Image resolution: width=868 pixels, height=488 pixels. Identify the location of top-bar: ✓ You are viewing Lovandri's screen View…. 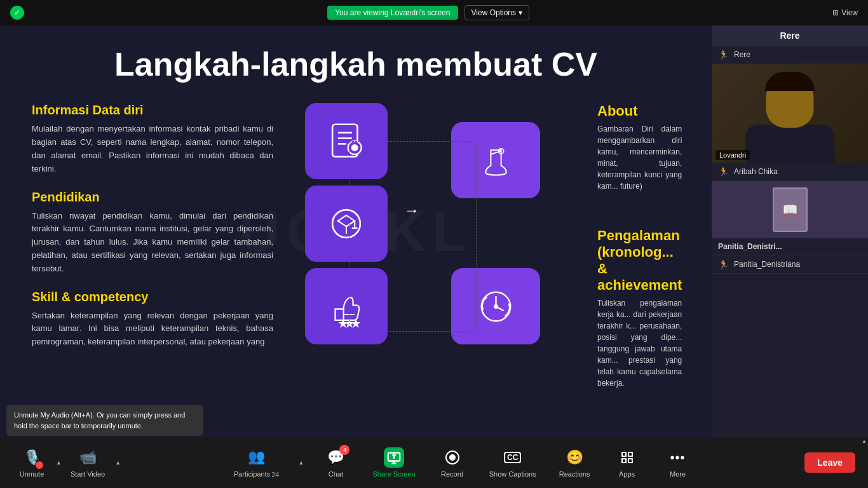
(434, 13).